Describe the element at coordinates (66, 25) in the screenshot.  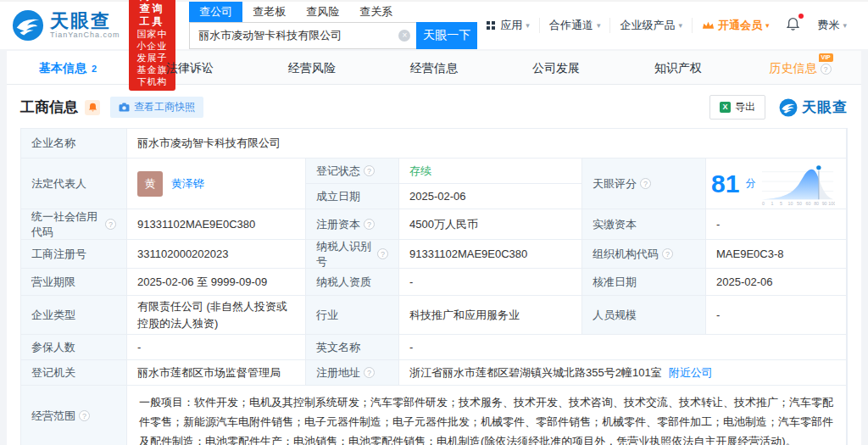
I see `brand-logo: 天眼查 TianYanCha.com` at that location.